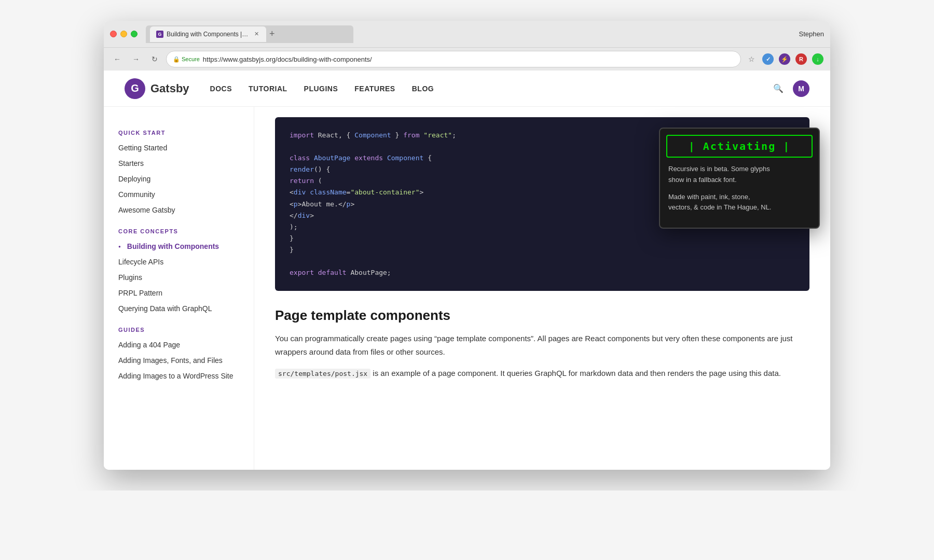  I want to click on gatsby-logo: G Gatsby, so click(157, 89).